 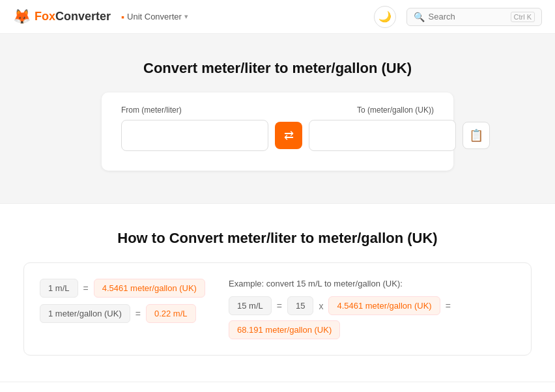 I want to click on breadcrumb-icon: ▪, so click(x=122, y=17).